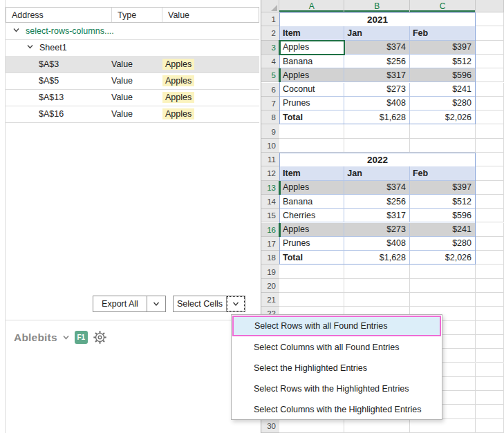 This screenshot has height=433, width=504. Describe the element at coordinates (133, 48) in the screenshot. I see `tree-node-sheet: Sheet1` at that location.